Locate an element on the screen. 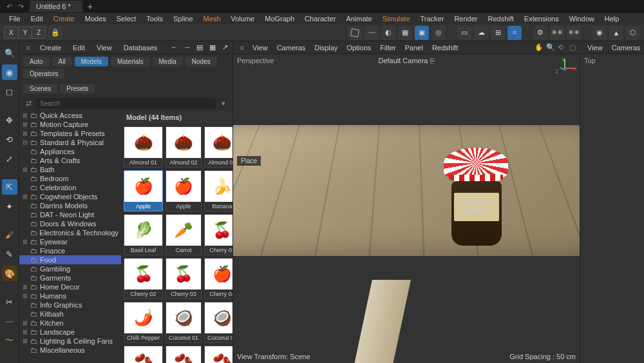 Image resolution: width=644 pixels, height=363 pixels. view-grid-icon: ▦ is located at coordinates (210, 48).